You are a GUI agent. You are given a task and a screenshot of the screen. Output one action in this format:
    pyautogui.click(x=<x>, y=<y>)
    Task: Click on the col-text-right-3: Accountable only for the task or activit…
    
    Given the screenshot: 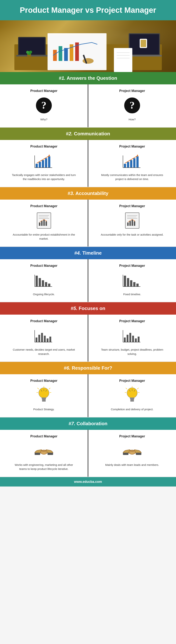 What is the action you would take?
    pyautogui.click(x=132, y=235)
    